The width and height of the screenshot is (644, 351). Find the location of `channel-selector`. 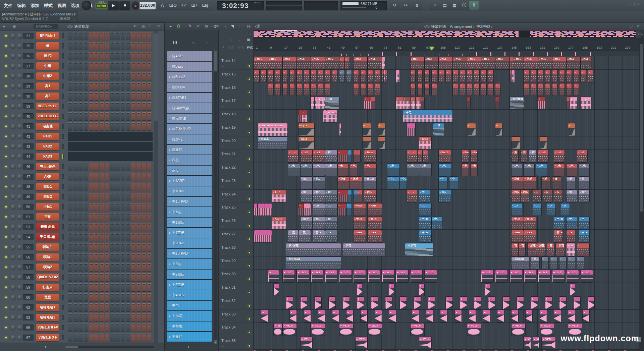

channel-selector is located at coordinates (63, 197).